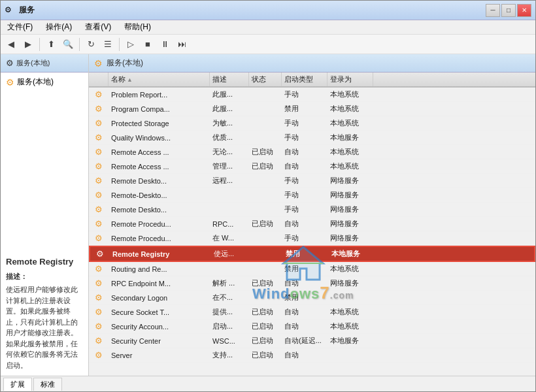  What do you see at coordinates (80, 44) in the screenshot?
I see `toolbar-separator2` at bounding box center [80, 44].